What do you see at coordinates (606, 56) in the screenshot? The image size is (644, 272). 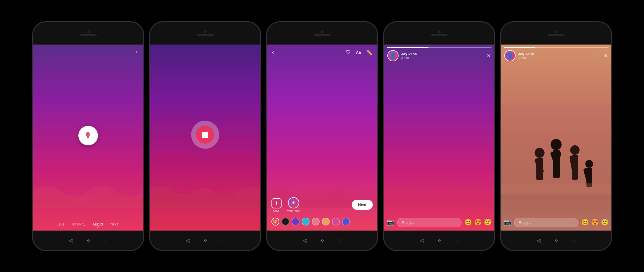 I see `close-icon-5: ✕` at bounding box center [606, 56].